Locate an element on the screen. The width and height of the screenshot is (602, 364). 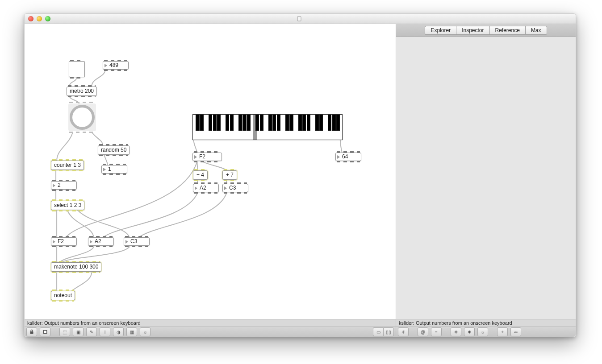
side-toolbar: ✳ @ ≡ ❄ ✸ ☼ ＋ ⇐ is located at coordinates (486, 332).